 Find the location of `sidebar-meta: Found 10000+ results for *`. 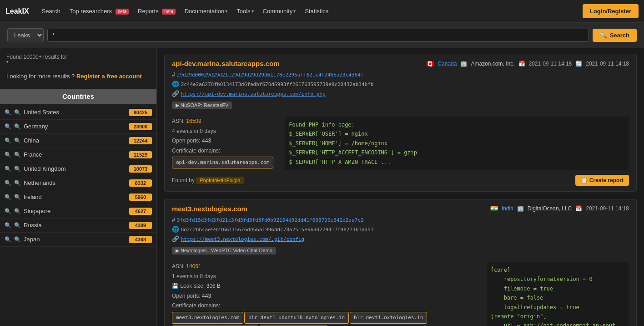

sidebar-meta: Found 10000+ results for * is located at coordinates (78, 58).